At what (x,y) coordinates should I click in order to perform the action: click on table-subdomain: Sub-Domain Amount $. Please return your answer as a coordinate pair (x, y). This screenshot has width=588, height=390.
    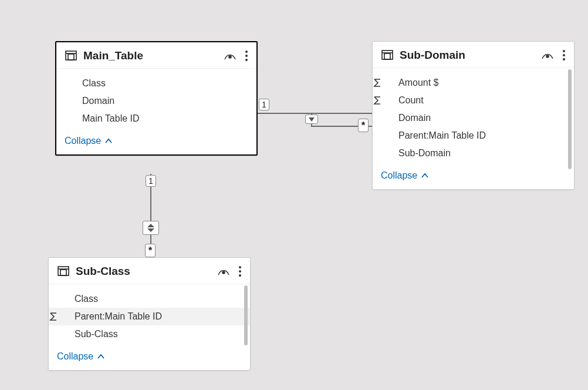
    Looking at the image, I should click on (473, 115).